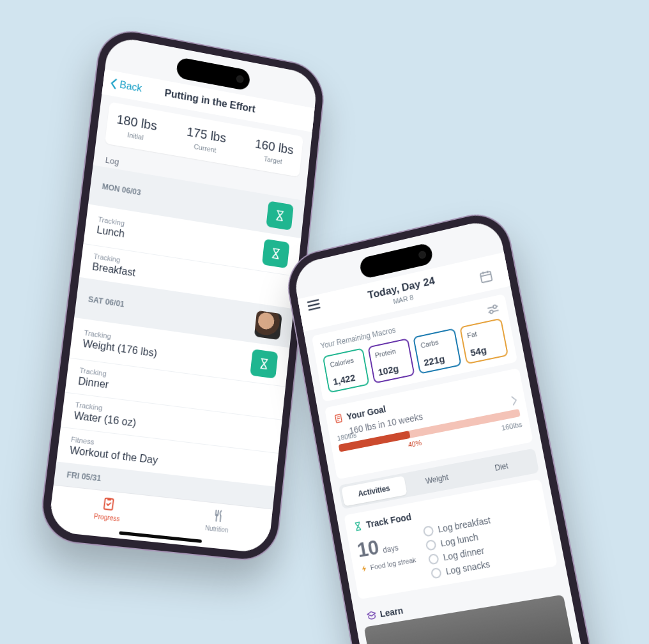 The width and height of the screenshot is (649, 644). Describe the element at coordinates (210, 101) in the screenshot. I see `page-title: Putting in the Effort` at that location.